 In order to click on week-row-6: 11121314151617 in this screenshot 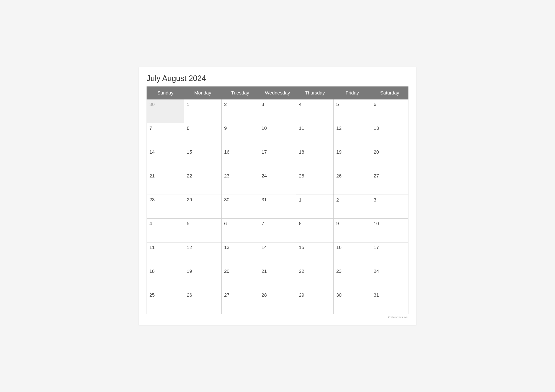, I will do `click(278, 254)`.